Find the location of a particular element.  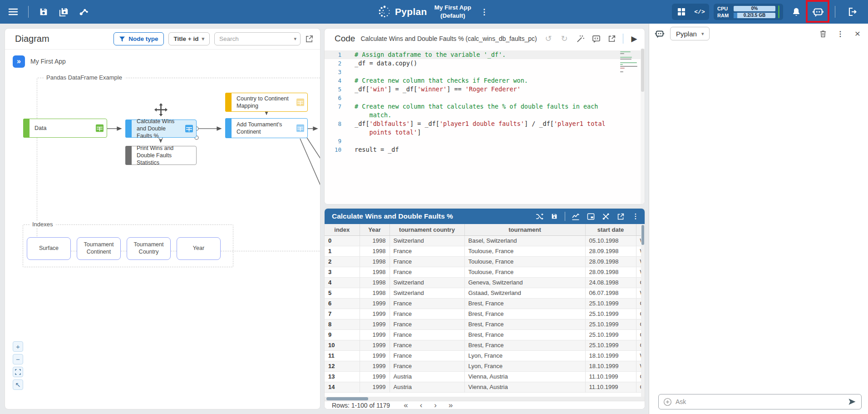

widget-view-button is located at coordinates (591, 216).